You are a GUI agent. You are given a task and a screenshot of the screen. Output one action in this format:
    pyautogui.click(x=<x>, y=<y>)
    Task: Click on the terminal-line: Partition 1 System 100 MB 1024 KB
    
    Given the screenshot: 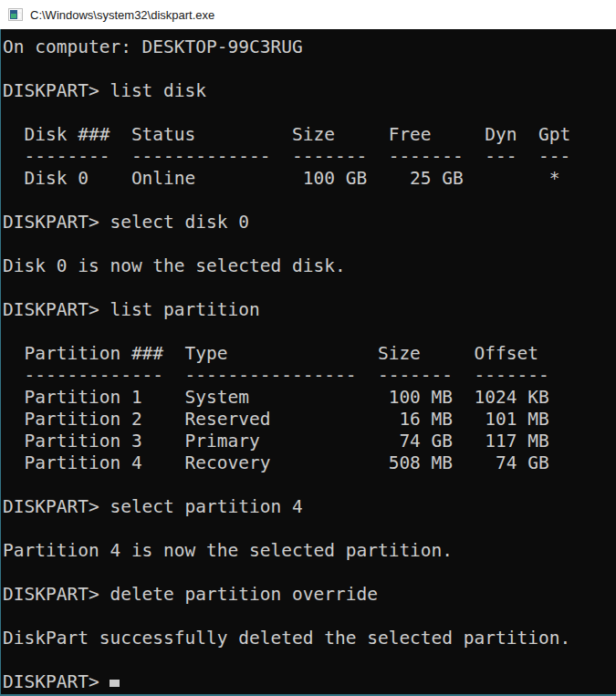 What is the action you would take?
    pyautogui.click(x=309, y=398)
    